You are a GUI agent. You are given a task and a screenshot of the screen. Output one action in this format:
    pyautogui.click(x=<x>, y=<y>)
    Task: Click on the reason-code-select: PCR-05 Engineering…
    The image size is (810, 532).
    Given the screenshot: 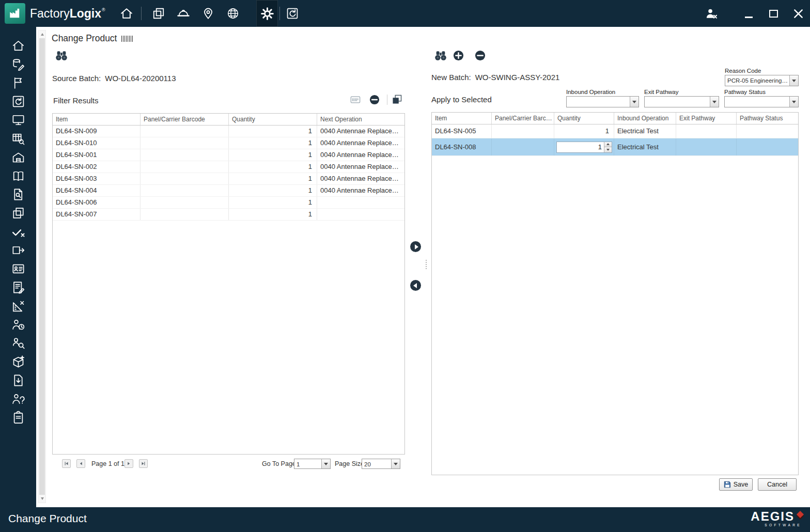 What is the action you would take?
    pyautogui.click(x=761, y=81)
    